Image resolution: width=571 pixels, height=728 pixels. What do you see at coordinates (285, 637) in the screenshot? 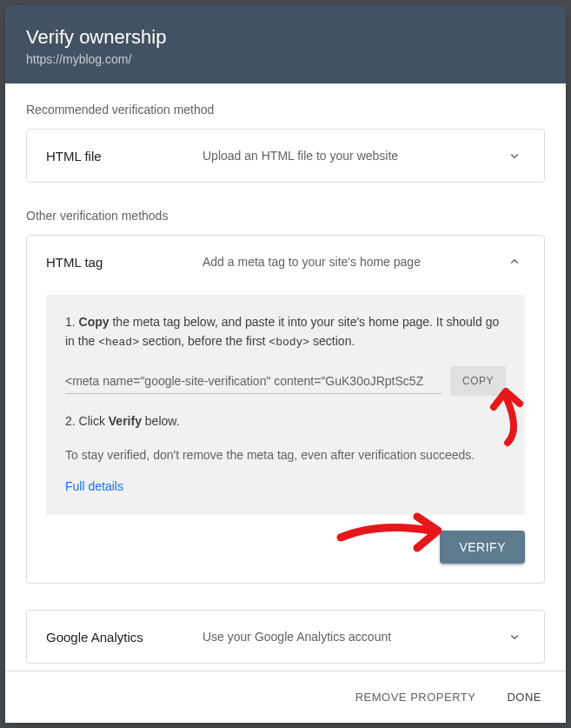
I see `analytics-row: Google Analytics Use your Google Analyti…` at bounding box center [285, 637].